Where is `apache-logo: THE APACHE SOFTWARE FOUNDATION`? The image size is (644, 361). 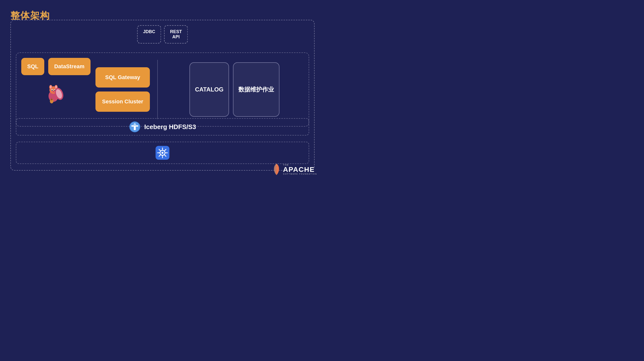 apache-logo: THE APACHE SOFTWARE FOUNDATION is located at coordinates (294, 170).